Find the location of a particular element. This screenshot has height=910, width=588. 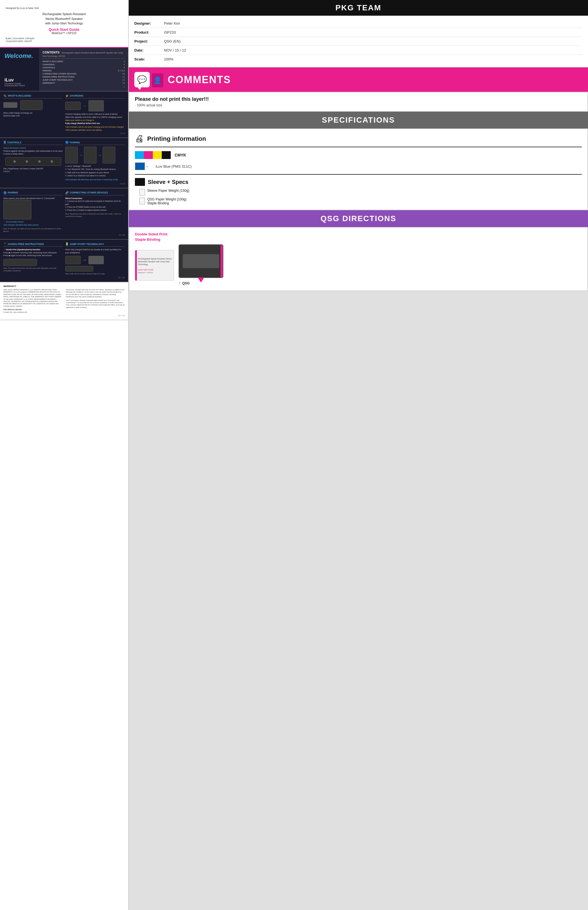

charging-steps: Connect charging cable to micro USB port… is located at coordinates (95, 119).